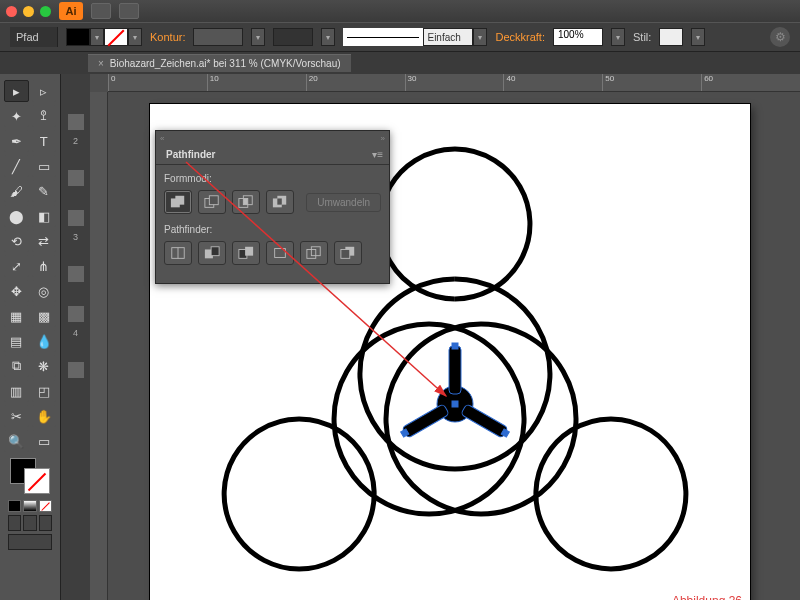 Image resolution: width=800 pixels, height=600 pixels. What do you see at coordinates (44, 266) in the screenshot?
I see `width-tool: ⋔` at bounding box center [44, 266].